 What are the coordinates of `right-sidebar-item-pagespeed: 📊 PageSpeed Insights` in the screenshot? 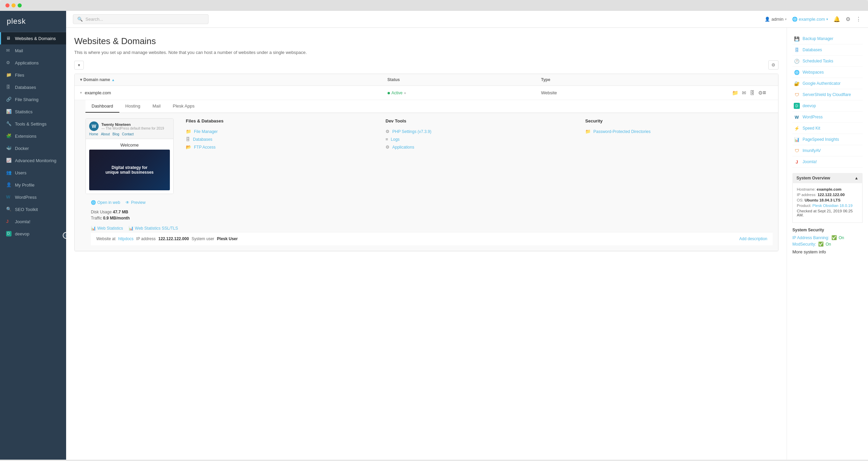 It's located at (827, 140).